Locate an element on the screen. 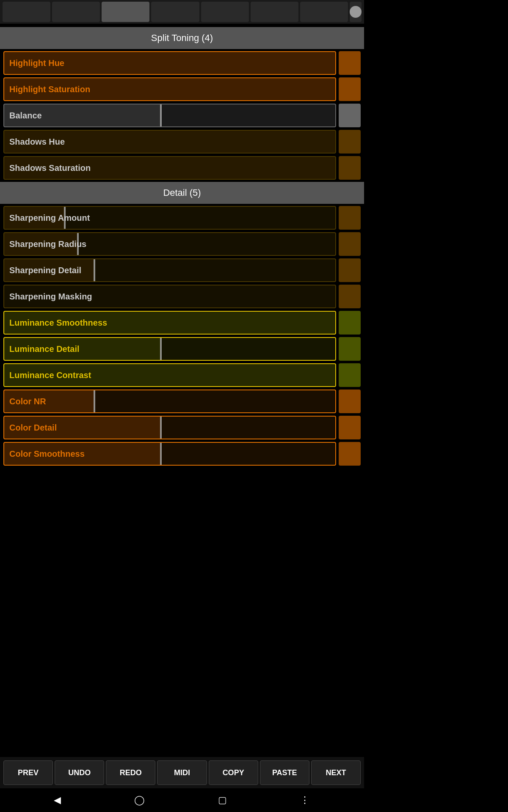  shadows-saturation-slider: Shadows Saturation is located at coordinates (170, 168).